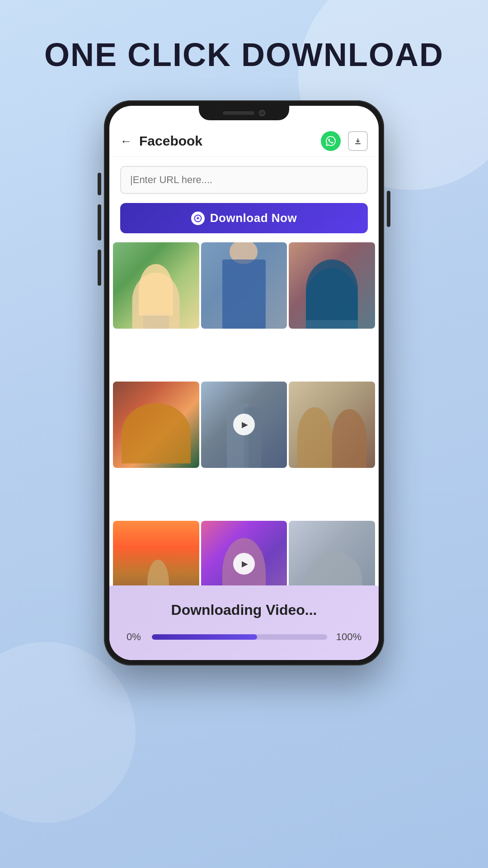 Image resolution: width=488 pixels, height=868 pixels. I want to click on progress-bar-background, so click(239, 637).